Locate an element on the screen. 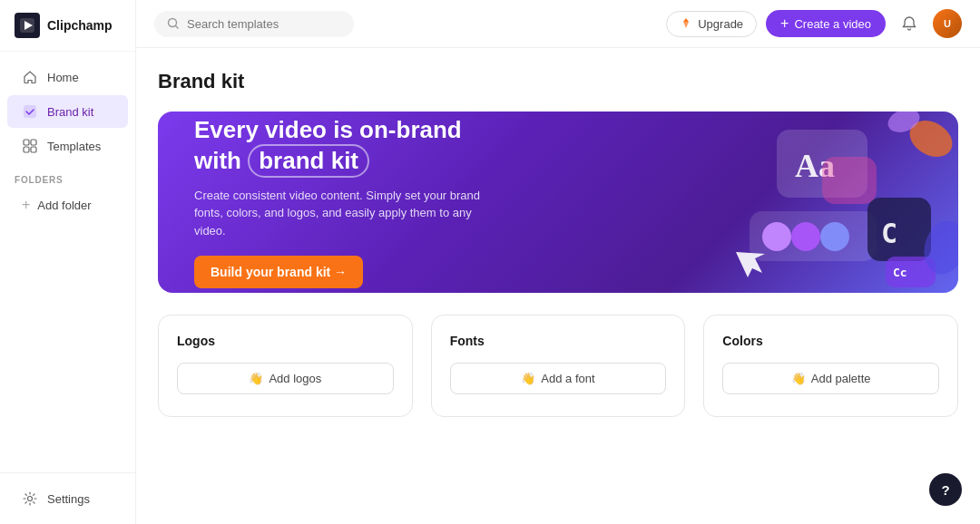  help-label: ? is located at coordinates (946, 490).